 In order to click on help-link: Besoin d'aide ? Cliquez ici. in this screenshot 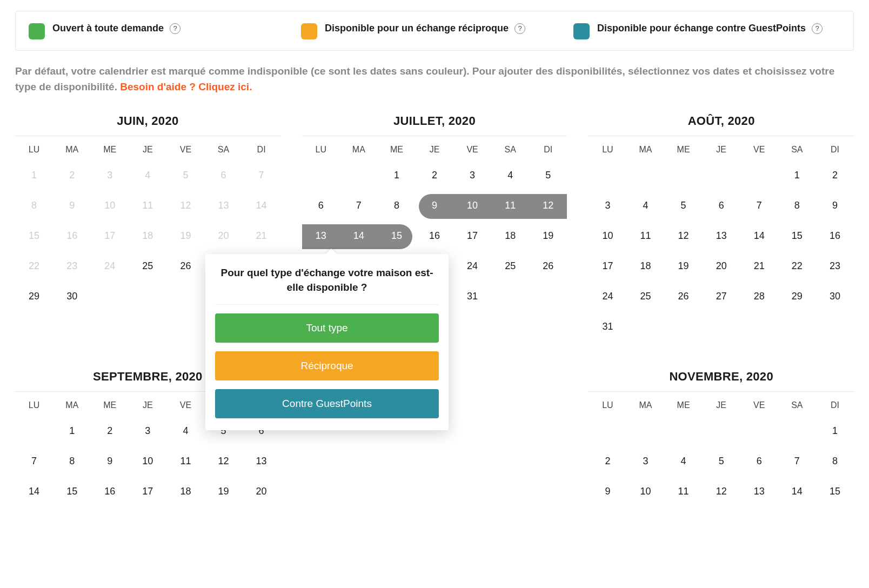, I will do `click(186, 86)`.